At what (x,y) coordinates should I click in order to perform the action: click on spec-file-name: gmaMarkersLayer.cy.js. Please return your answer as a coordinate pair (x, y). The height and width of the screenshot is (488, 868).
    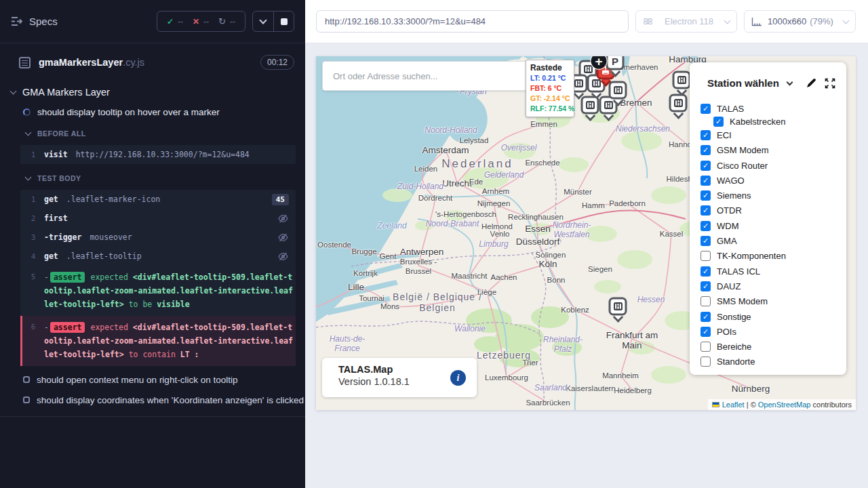
    Looking at the image, I should click on (149, 62).